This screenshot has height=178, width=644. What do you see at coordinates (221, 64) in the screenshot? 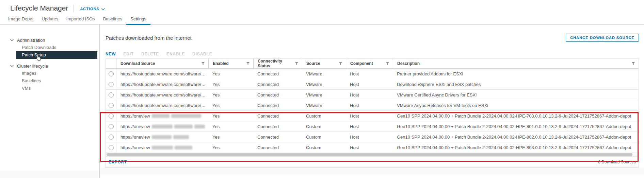
I see `column-header-label: Enabled` at bounding box center [221, 64].